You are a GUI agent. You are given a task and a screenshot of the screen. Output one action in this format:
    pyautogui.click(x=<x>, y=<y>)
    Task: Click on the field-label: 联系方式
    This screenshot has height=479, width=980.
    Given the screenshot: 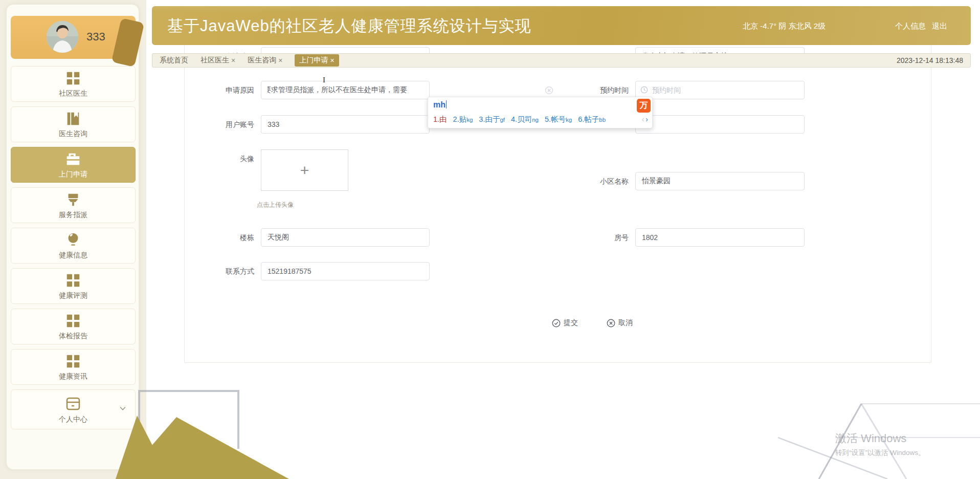 What is the action you would take?
    pyautogui.click(x=224, y=271)
    